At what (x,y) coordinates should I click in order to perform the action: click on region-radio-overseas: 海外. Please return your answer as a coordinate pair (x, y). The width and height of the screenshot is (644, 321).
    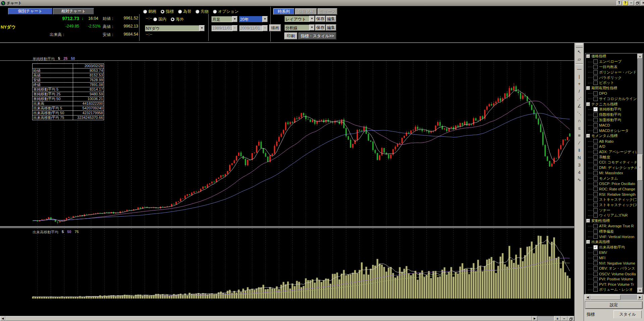
    Looking at the image, I should click on (177, 19).